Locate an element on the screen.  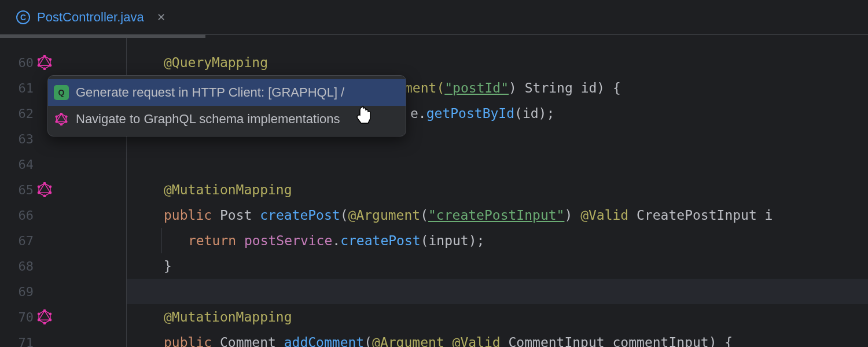
close-icon: ✕ is located at coordinates (161, 17).